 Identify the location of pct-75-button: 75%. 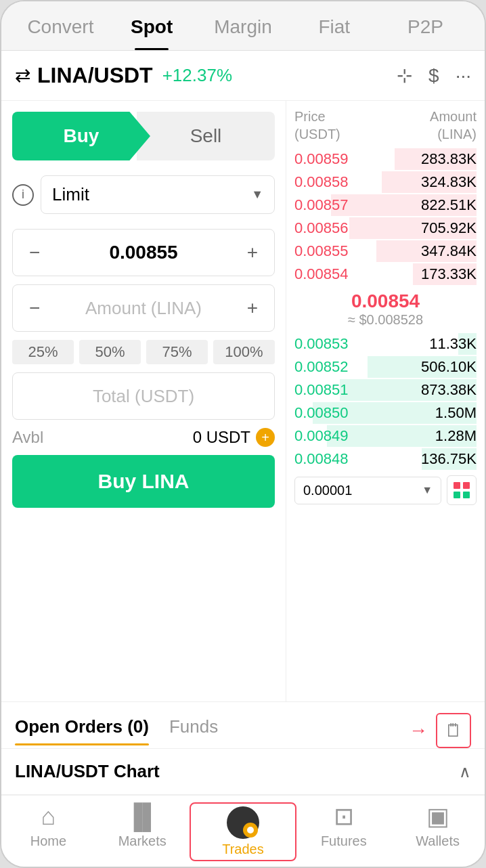
(177, 352).